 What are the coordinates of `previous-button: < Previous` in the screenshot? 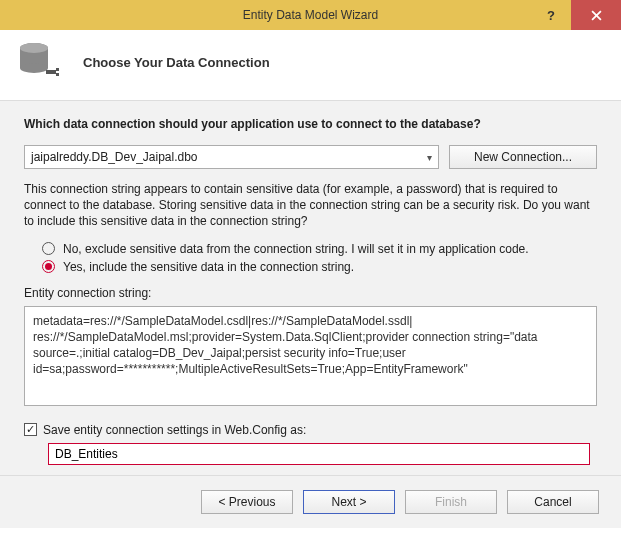 It's located at (247, 502).